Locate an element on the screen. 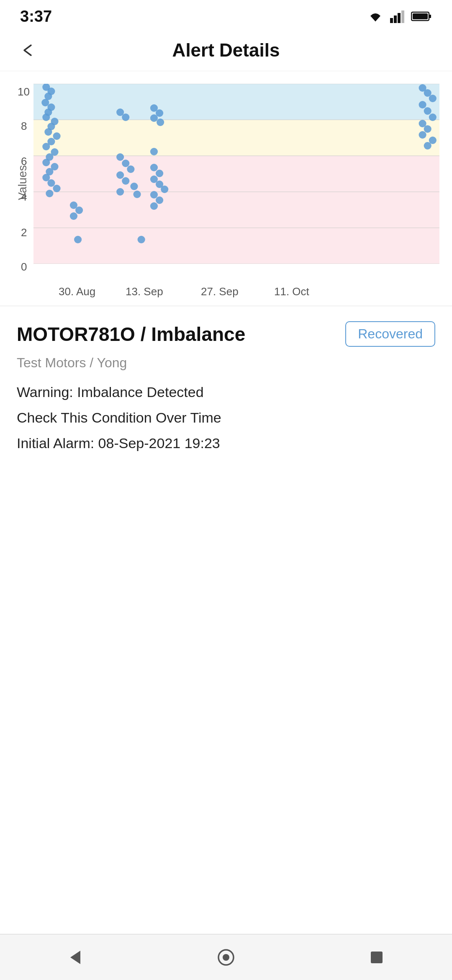 This screenshot has height=980, width=452. x-label-27sep: 27. Sep is located at coordinates (220, 291).